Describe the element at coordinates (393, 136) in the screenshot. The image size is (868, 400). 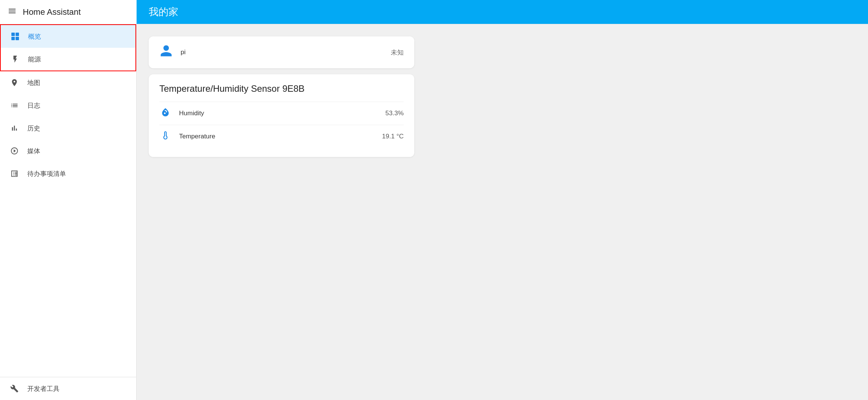
I see `temperature-value: 19.1 °C` at that location.